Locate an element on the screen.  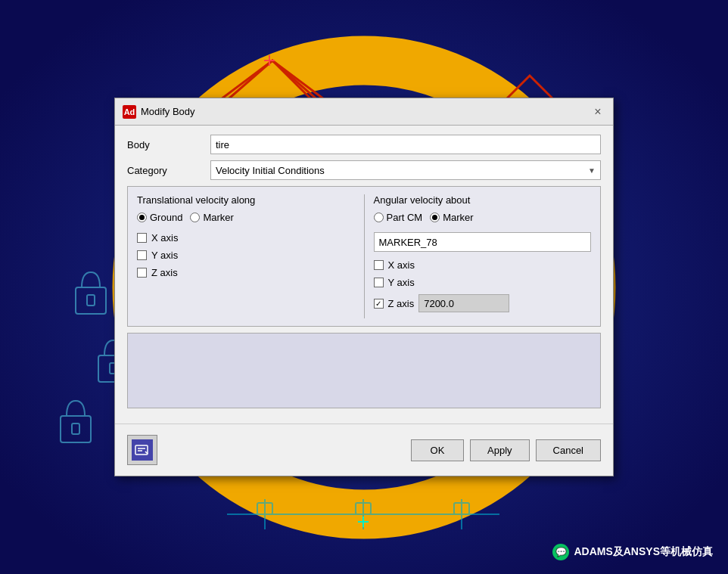
translational-radio-group: Ground Marker is located at coordinates (246, 218).